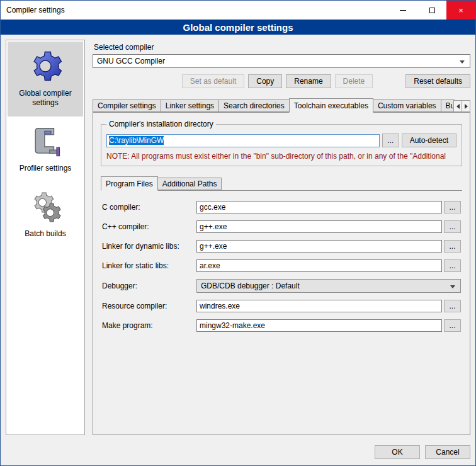  I want to click on profiler-clamp-icon, so click(45, 141).